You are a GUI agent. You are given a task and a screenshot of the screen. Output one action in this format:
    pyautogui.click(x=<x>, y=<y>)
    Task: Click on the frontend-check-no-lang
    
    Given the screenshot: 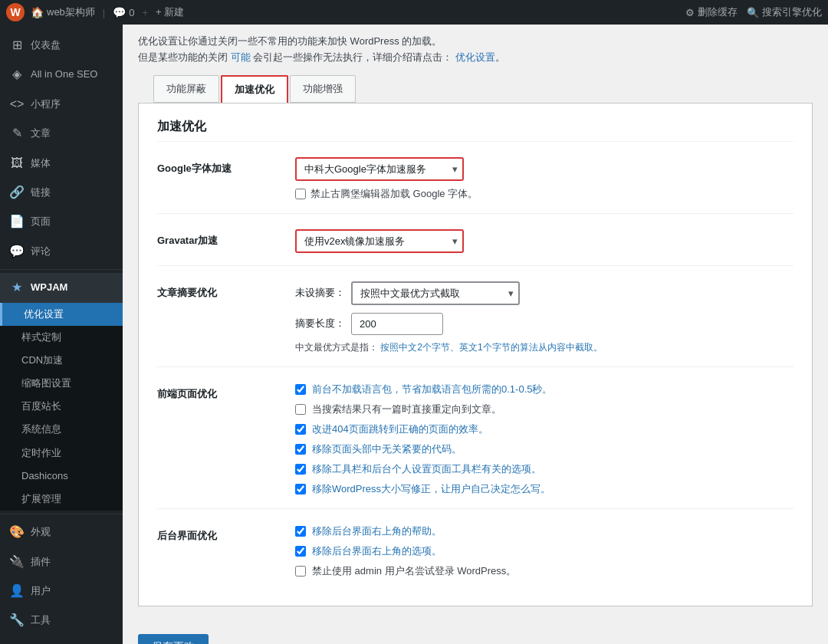 What is the action you would take?
    pyautogui.click(x=301, y=389)
    